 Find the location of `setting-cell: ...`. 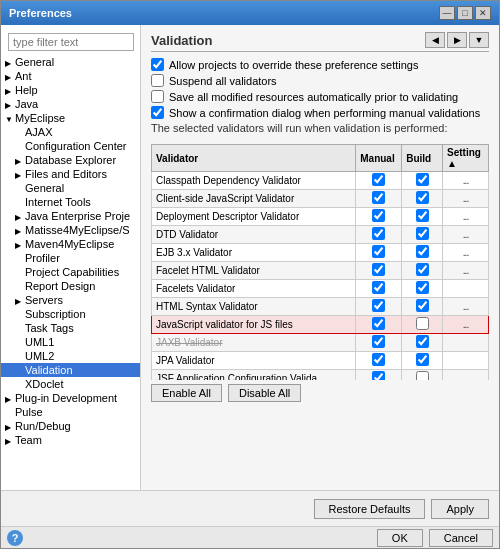

setting-cell: ... is located at coordinates (466, 217).